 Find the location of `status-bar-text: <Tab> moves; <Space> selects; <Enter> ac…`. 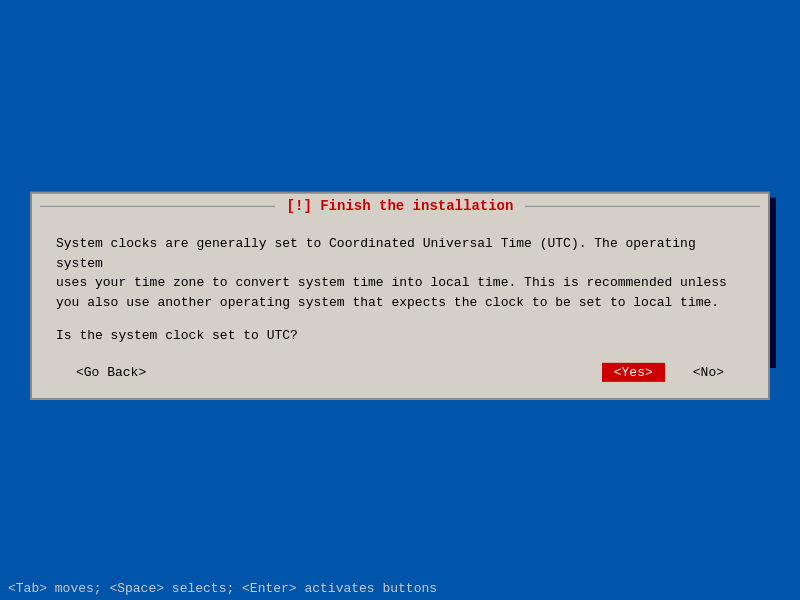

status-bar-text: <Tab> moves; <Space> selects; <Enter> ac… is located at coordinates (222, 588).